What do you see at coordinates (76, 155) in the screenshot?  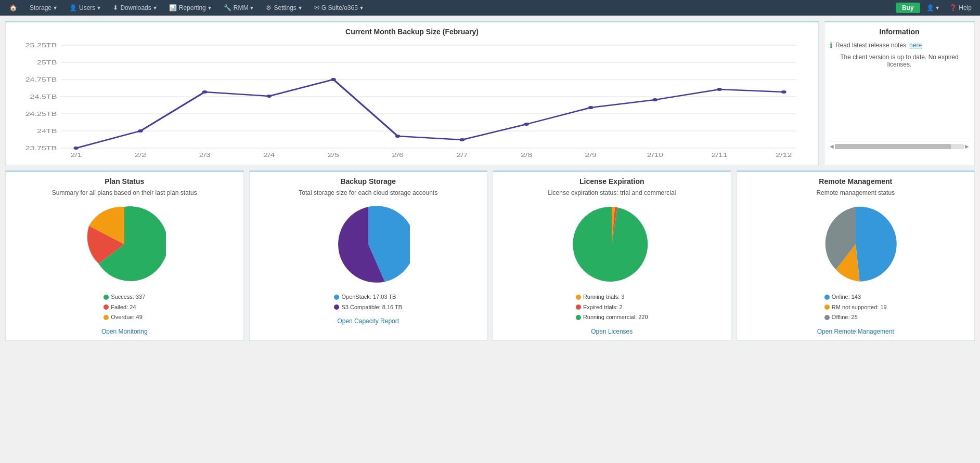 I see `svg-text: 2/1` at bounding box center [76, 155].